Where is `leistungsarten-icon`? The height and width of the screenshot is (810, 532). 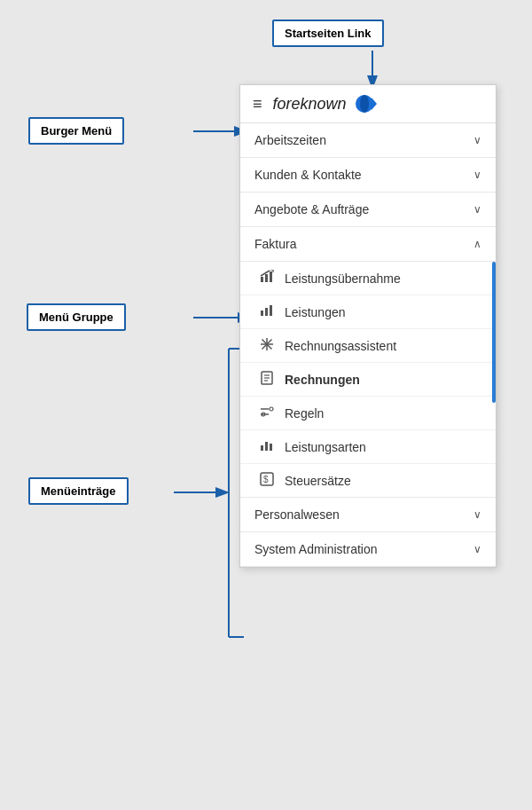
leistungsarten-icon is located at coordinates (267, 447).